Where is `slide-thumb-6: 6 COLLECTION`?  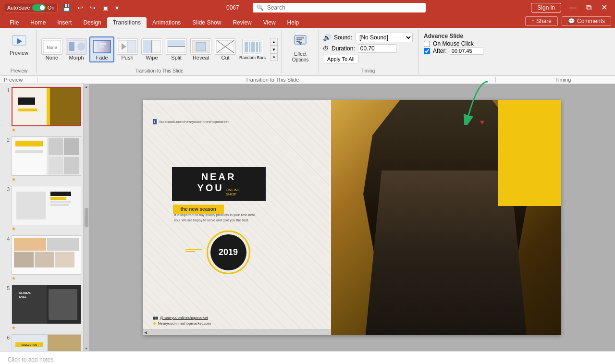
slide-thumb-6: 6 COLLECTION is located at coordinates (41, 342).